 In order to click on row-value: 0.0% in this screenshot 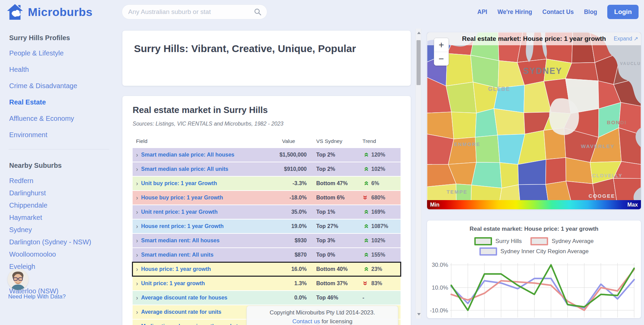, I will do `click(282, 298)`.